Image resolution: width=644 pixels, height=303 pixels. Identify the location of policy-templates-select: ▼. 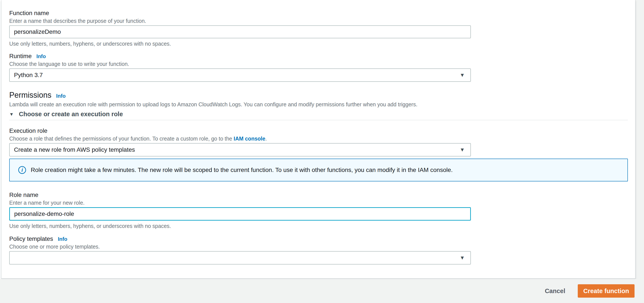
(240, 258).